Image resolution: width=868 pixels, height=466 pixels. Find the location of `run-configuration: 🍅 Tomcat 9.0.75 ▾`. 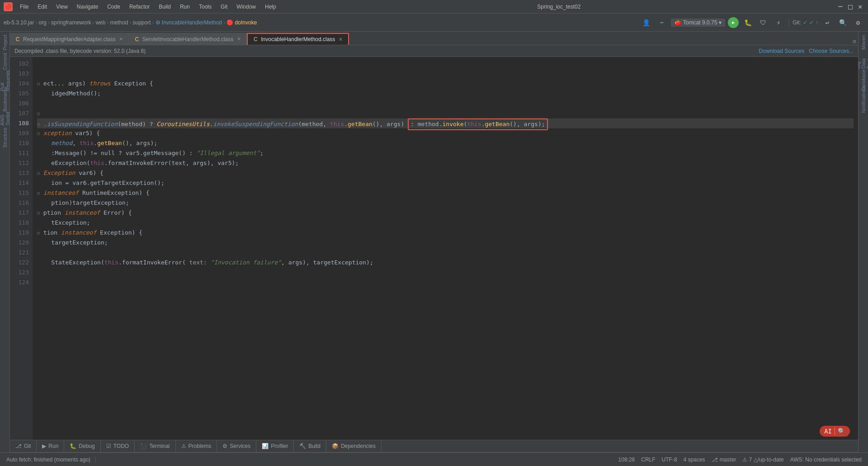

run-configuration: 🍅 Tomcat 9.0.75 ▾ is located at coordinates (698, 23).